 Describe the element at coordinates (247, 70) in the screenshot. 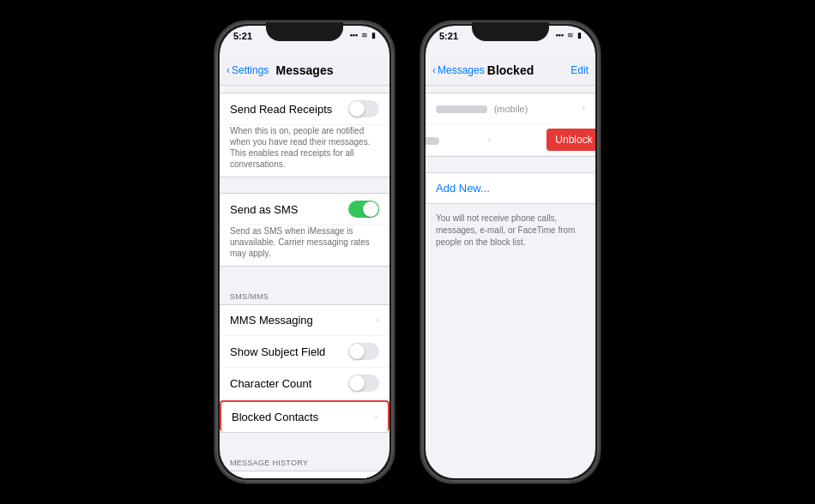

I see `back-button-1: ‹ Settings` at that location.